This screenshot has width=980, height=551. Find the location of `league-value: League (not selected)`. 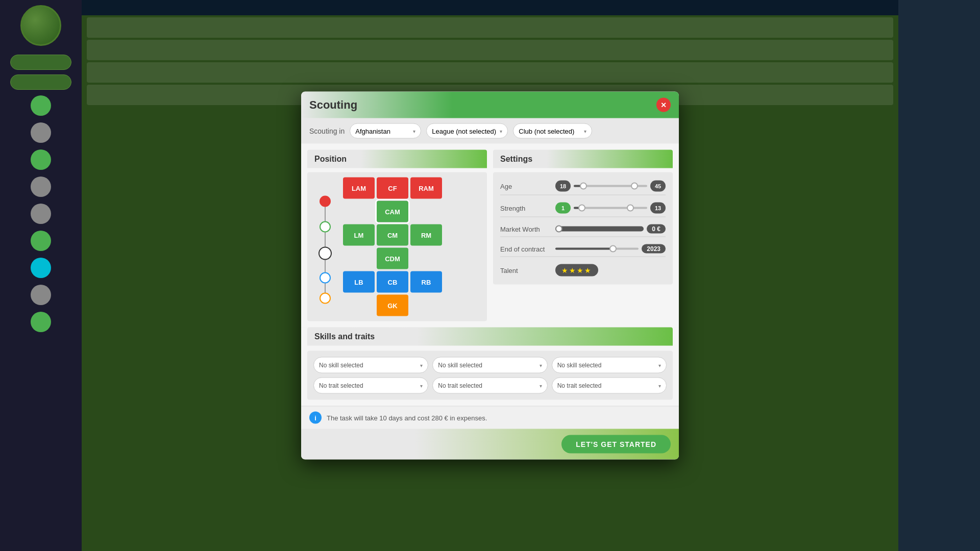

league-value: League (not selected) is located at coordinates (464, 131).